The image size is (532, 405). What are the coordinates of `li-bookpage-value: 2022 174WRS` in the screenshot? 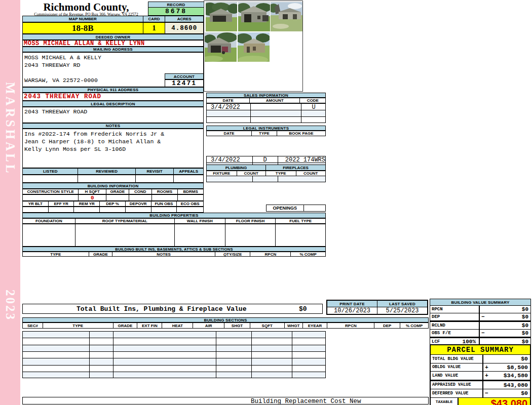 It's located at (301, 160).